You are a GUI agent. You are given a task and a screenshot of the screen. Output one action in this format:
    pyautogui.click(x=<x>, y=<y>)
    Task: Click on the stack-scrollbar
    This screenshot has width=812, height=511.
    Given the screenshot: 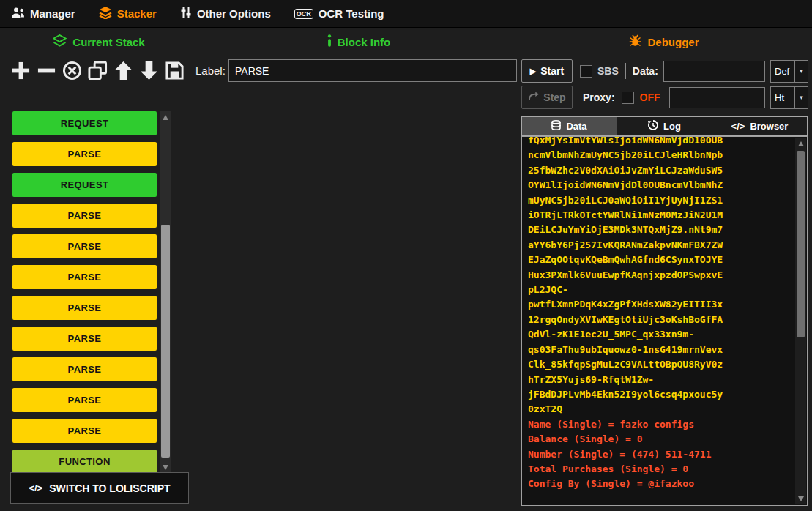 What is the action you would take?
    pyautogui.click(x=165, y=292)
    